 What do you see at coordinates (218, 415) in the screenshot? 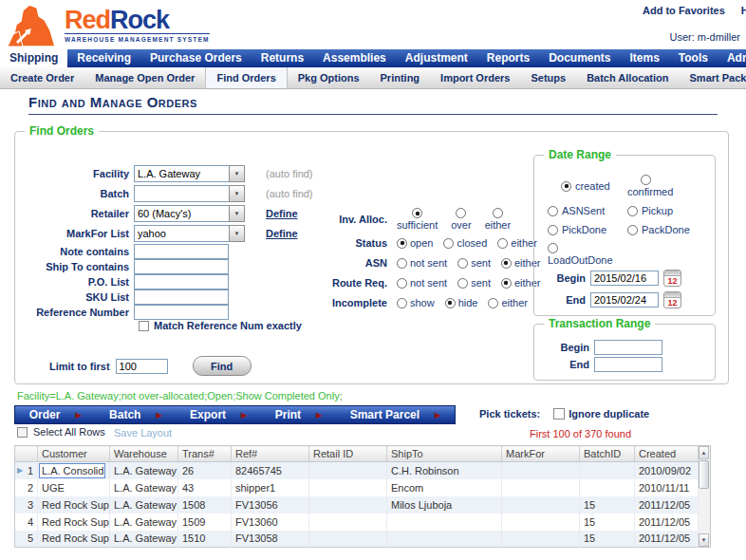
I see `toolbar-export-menu: Export▶` at bounding box center [218, 415].